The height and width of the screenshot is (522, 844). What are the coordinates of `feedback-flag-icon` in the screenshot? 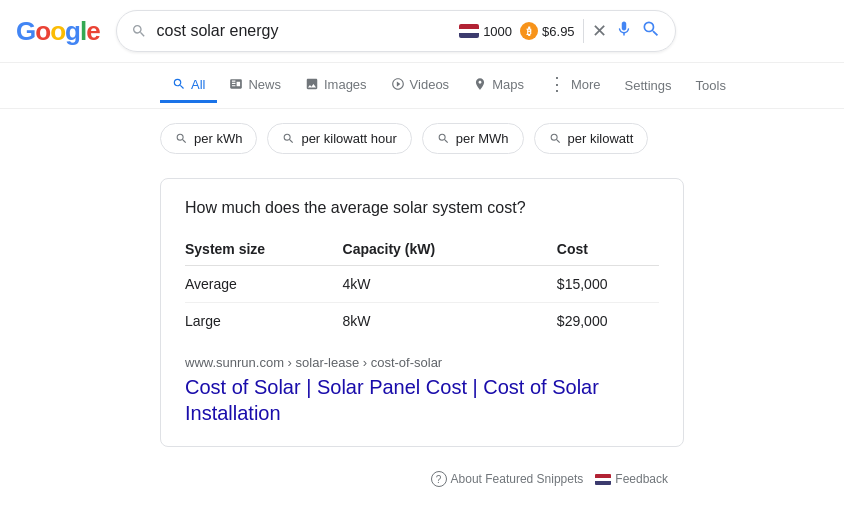 It's located at (603, 480).